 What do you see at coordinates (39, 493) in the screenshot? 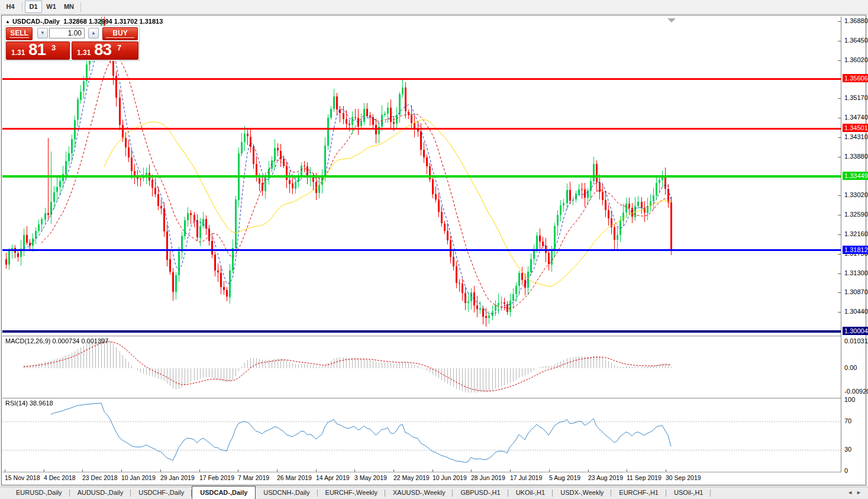
I see `chart-tab-eurusd-daily: EURUSD-,Daily` at bounding box center [39, 493].